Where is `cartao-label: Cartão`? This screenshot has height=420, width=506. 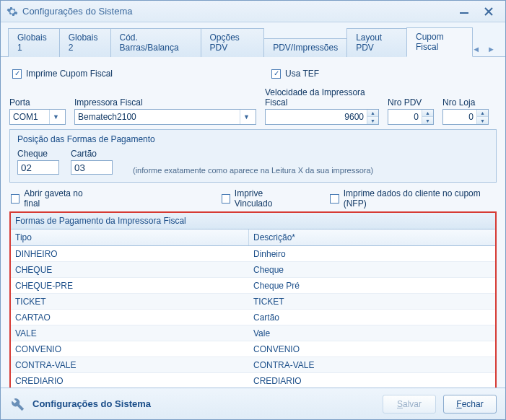 cartao-label: Cartão is located at coordinates (92, 154).